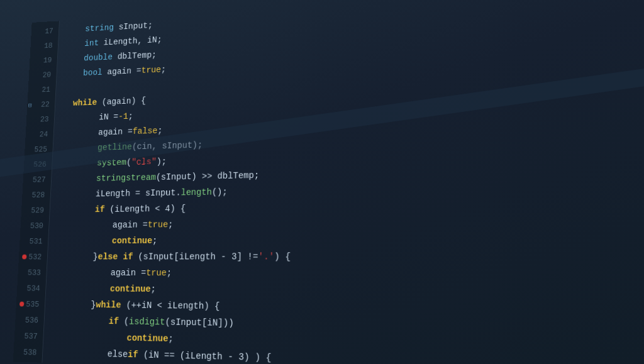 The height and width of the screenshot is (364, 644). Describe the element at coordinates (99, 28) in the screenshot. I see `token-type: string` at that location.